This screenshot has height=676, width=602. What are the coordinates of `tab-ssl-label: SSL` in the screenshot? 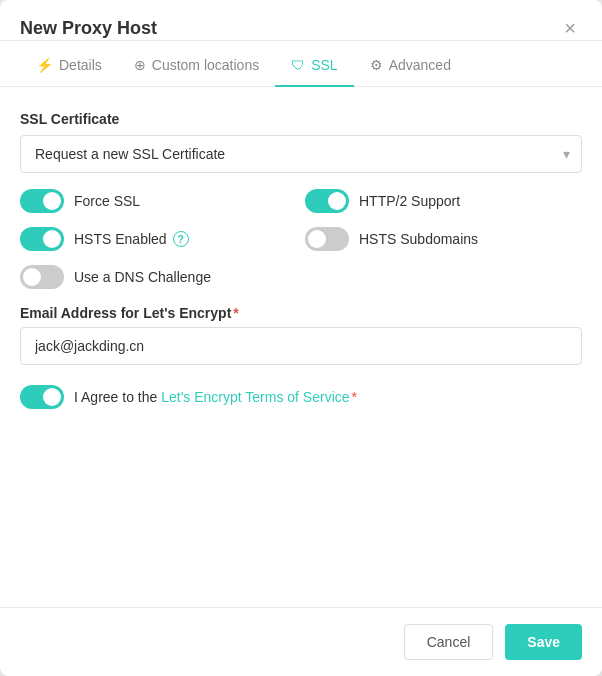 It's located at (324, 65).